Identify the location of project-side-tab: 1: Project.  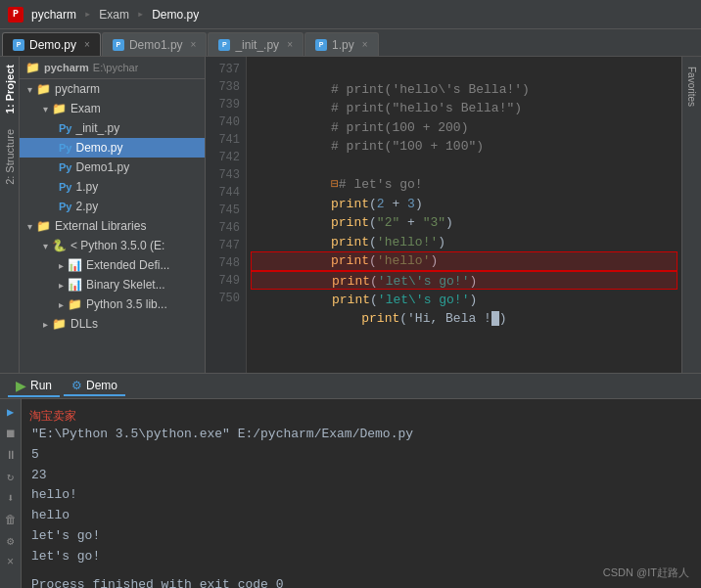
(10, 89).